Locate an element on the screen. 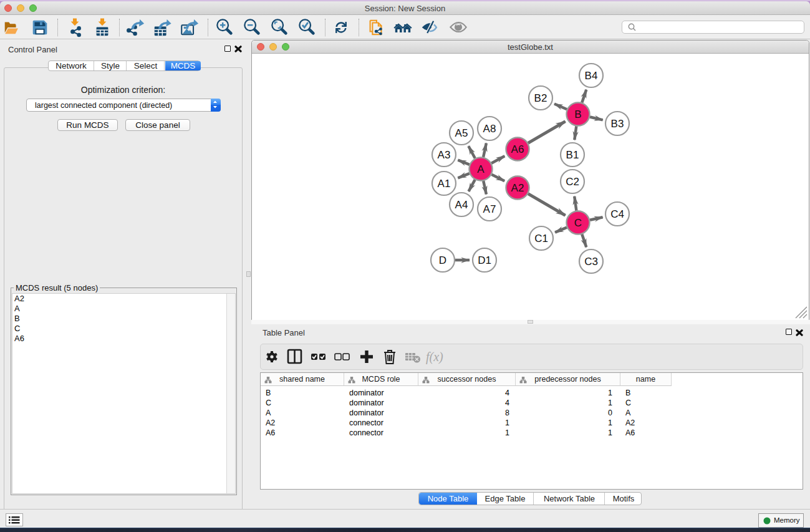 Image resolution: width=810 pixels, height=532 pixels. svg-text: B1 is located at coordinates (572, 155).